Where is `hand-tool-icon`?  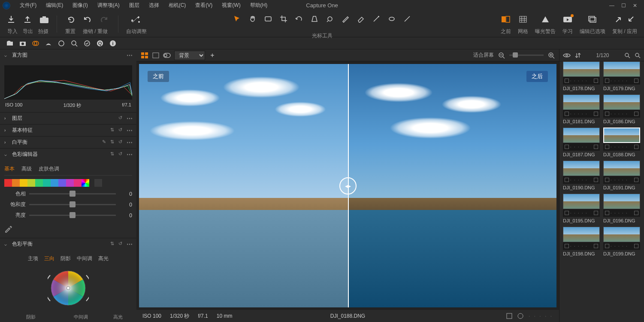 hand-tool-icon is located at coordinates (253, 19).